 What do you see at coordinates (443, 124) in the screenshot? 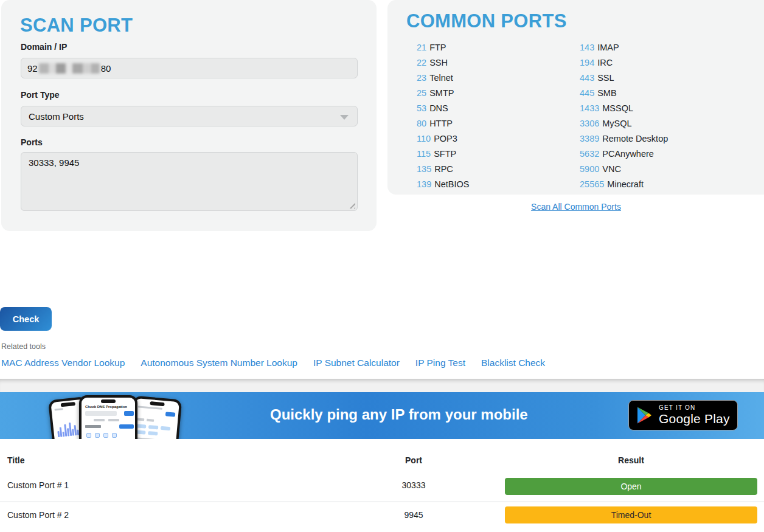
I see `list-item: 80HTTP` at bounding box center [443, 124].